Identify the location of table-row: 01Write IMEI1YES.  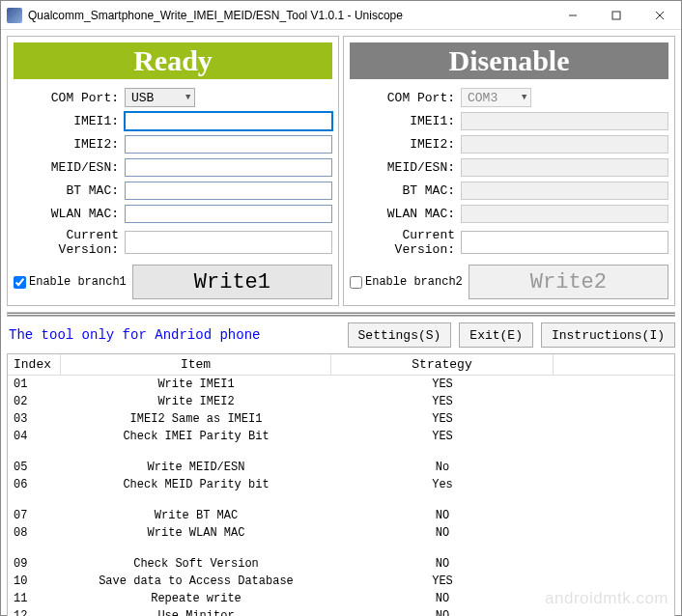
(341, 384).